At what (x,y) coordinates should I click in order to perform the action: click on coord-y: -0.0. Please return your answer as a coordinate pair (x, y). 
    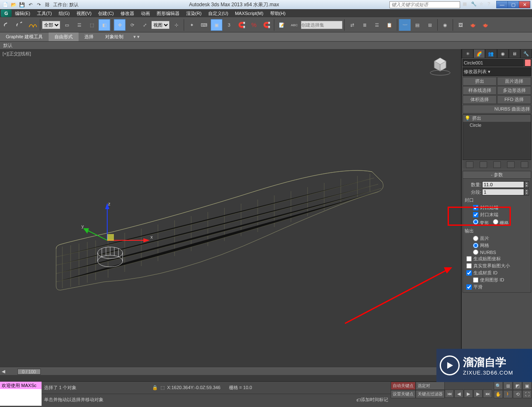
    Looking at the image, I should click on (199, 387).